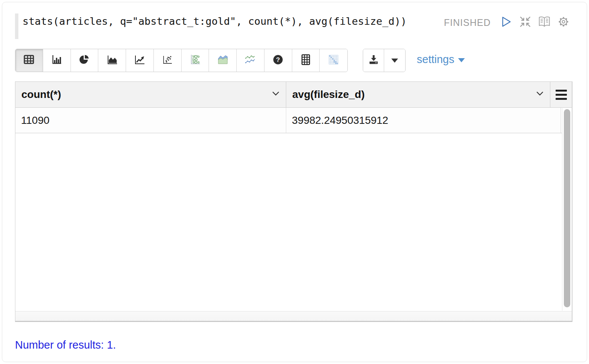 Image resolution: width=589 pixels, height=364 pixels. Describe the element at coordinates (293, 316) in the screenshot. I see `horizontal-scrollbar` at that location.